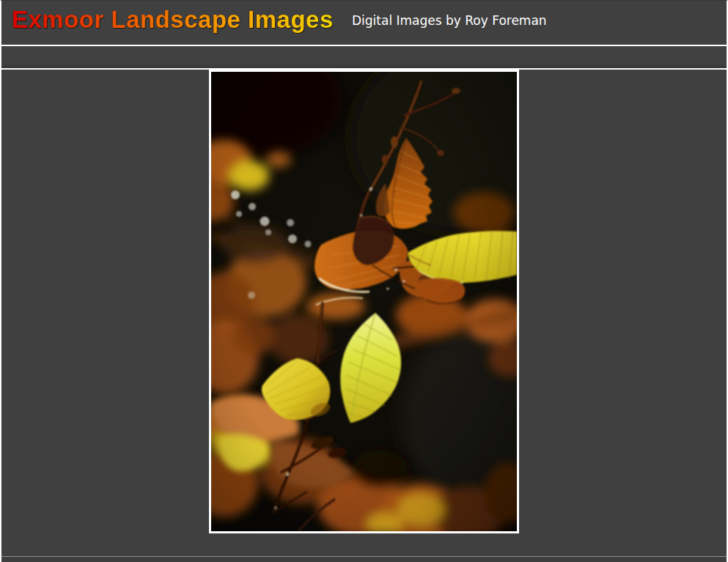  Describe the element at coordinates (173, 20) in the screenshot. I see `site-title: Exmoor Landscape Images` at that location.